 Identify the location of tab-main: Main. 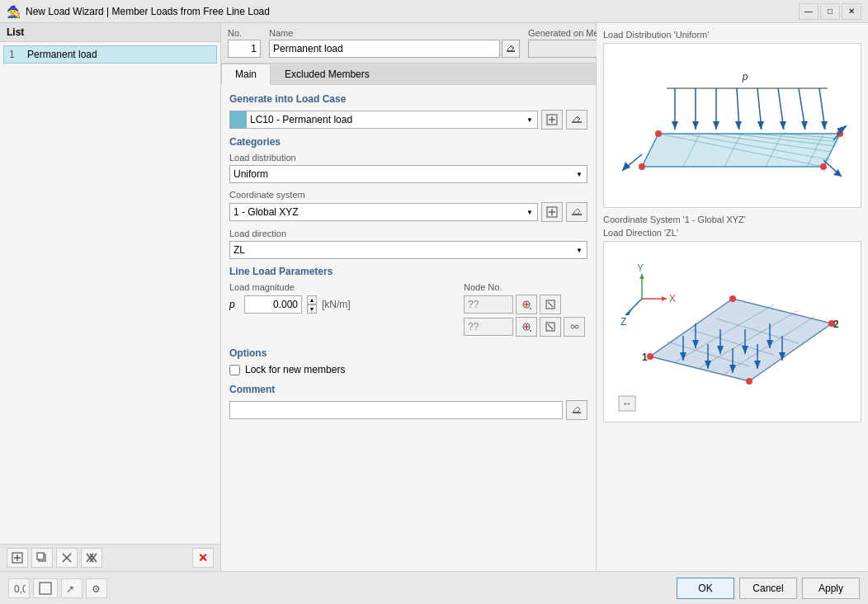
(246, 74).